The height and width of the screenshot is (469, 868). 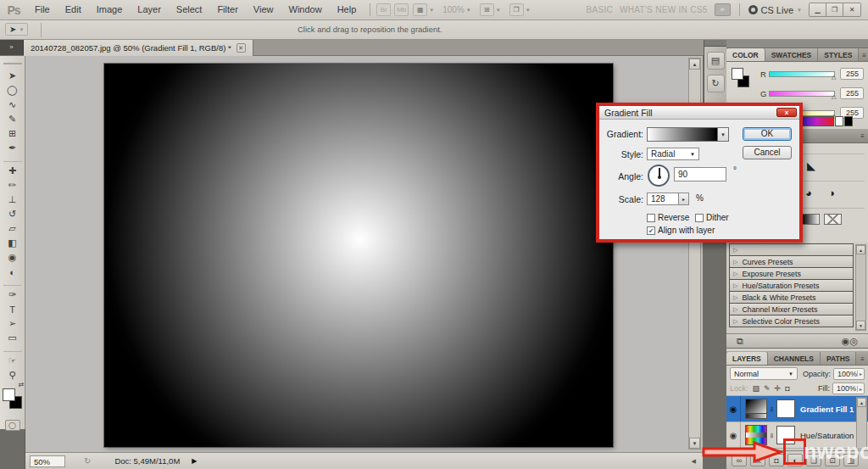 What do you see at coordinates (787, 388) in the screenshot?
I see `lock-all-icon: ◘` at bounding box center [787, 388].